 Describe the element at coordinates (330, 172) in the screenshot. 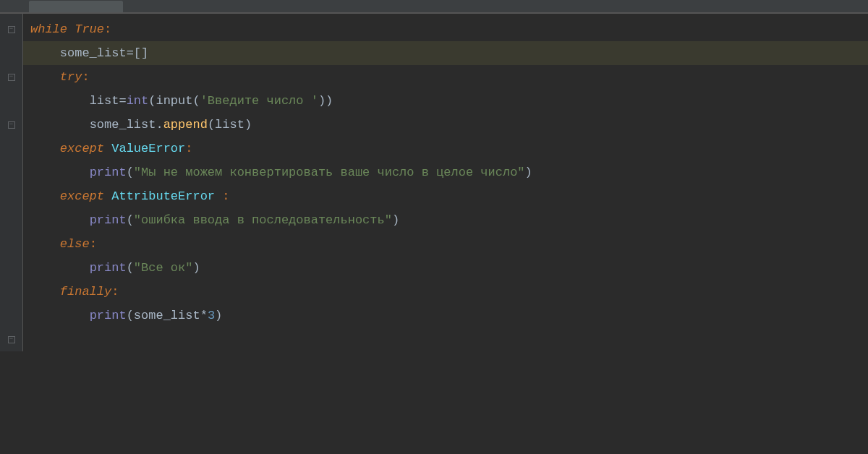

I see `string: "Мы не можем конвертировать ваше число в…` at that location.